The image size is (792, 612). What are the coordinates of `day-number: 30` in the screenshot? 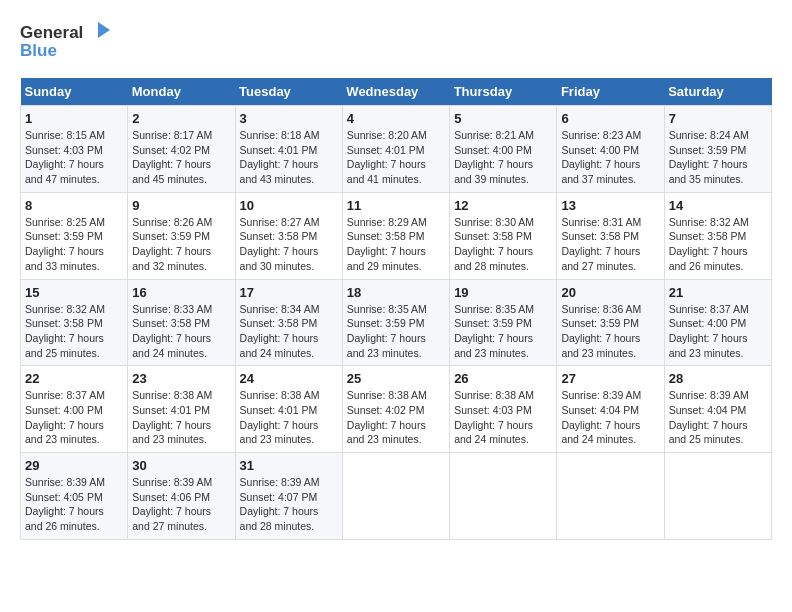 It's located at (181, 466).